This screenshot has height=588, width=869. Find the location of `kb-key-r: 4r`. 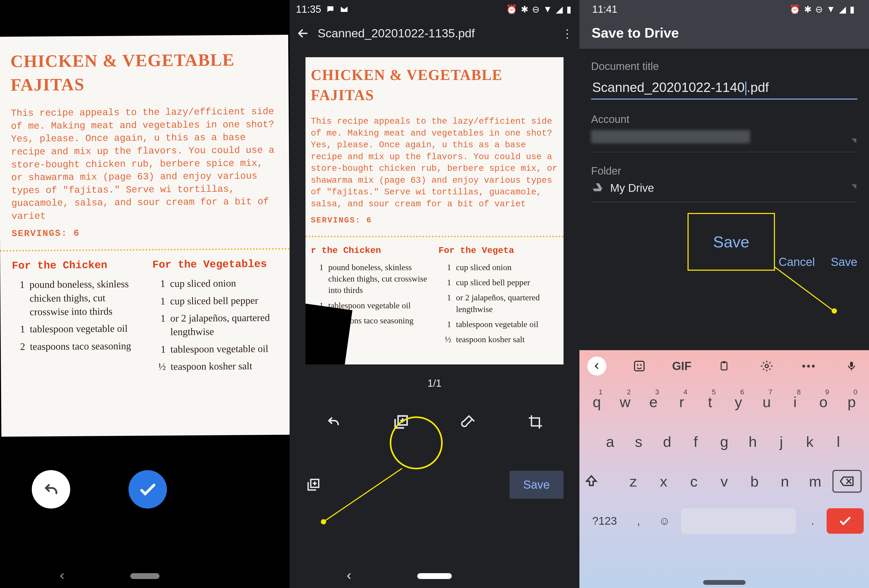

kb-key-r: 4r is located at coordinates (682, 402).